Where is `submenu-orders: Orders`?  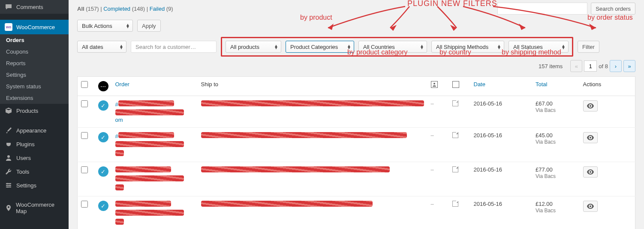
submenu-orders: Orders is located at coordinates (34, 40).